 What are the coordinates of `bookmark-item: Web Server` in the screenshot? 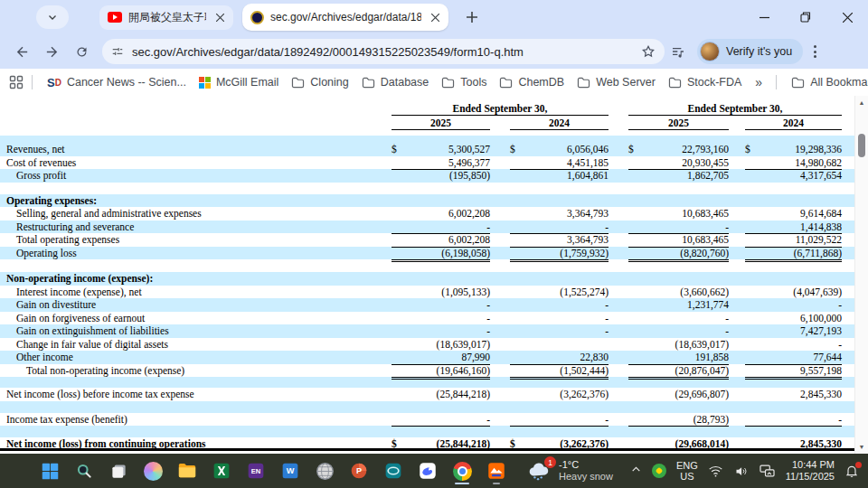 It's located at (617, 82).